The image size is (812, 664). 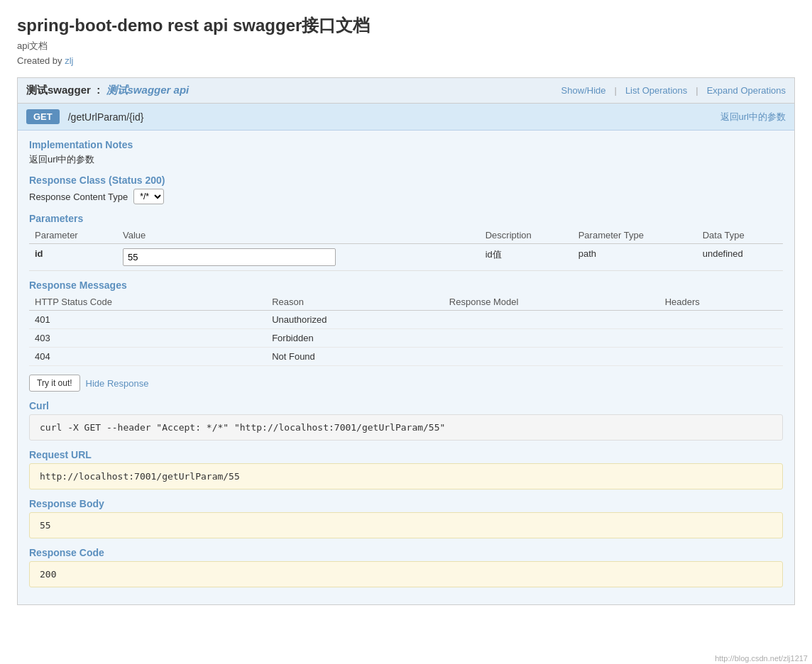 What do you see at coordinates (583, 91) in the screenshot?
I see `show-hide-link: Show/Hide` at bounding box center [583, 91].